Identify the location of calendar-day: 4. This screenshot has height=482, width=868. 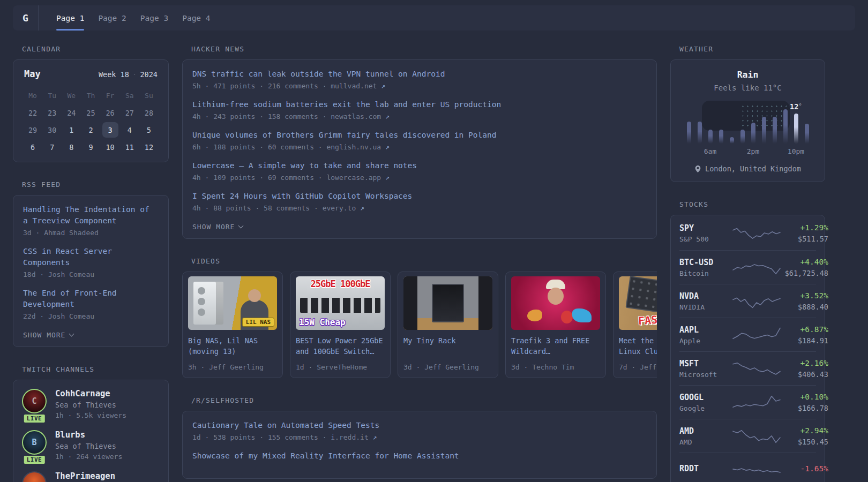
(130, 130).